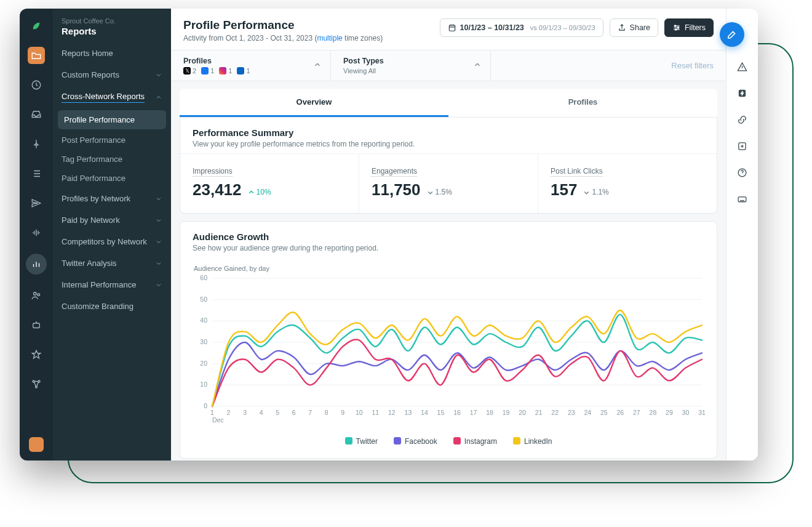  What do you see at coordinates (112, 140) in the screenshot?
I see `nav-post-performance: Post Performance` at bounding box center [112, 140].